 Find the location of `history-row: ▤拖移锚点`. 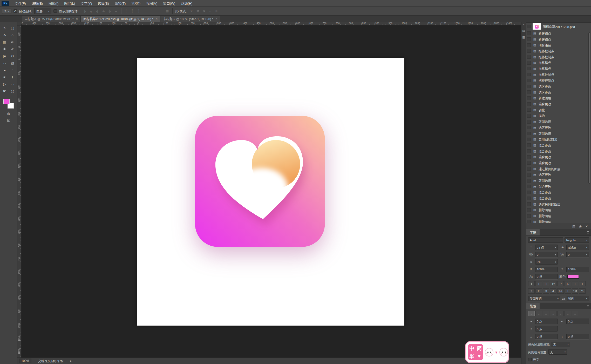

history-row: ▤拖移锚点 is located at coordinates (559, 63).